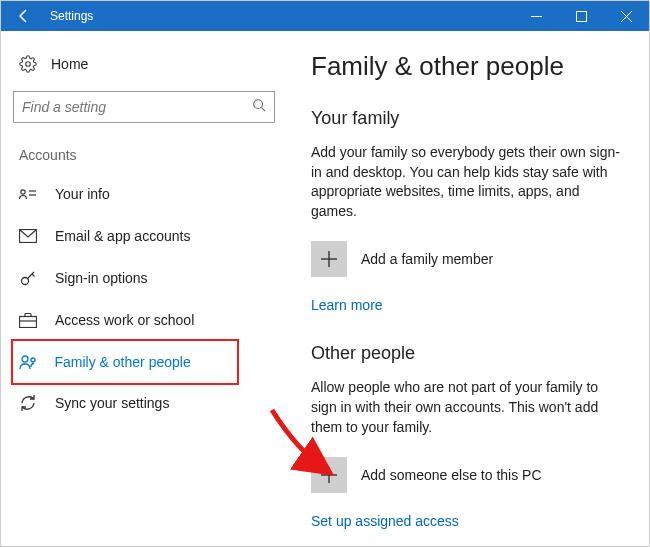  Describe the element at coordinates (137, 107) in the screenshot. I see `search-field` at that location.